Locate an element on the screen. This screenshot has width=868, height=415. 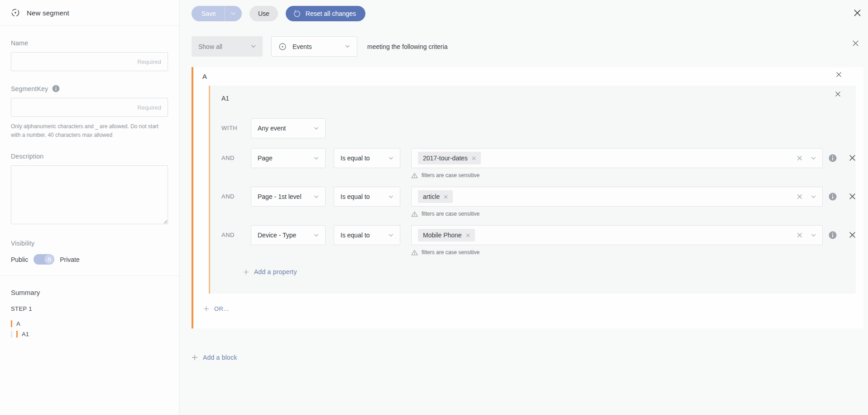
block-a-close-icon is located at coordinates (839, 74).